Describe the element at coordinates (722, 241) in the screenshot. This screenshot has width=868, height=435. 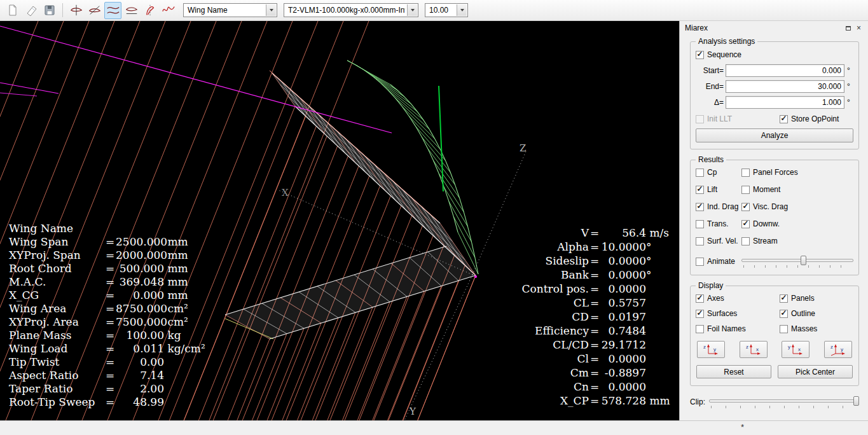
I see `checkbox-label: Surf. Vel.` at that location.